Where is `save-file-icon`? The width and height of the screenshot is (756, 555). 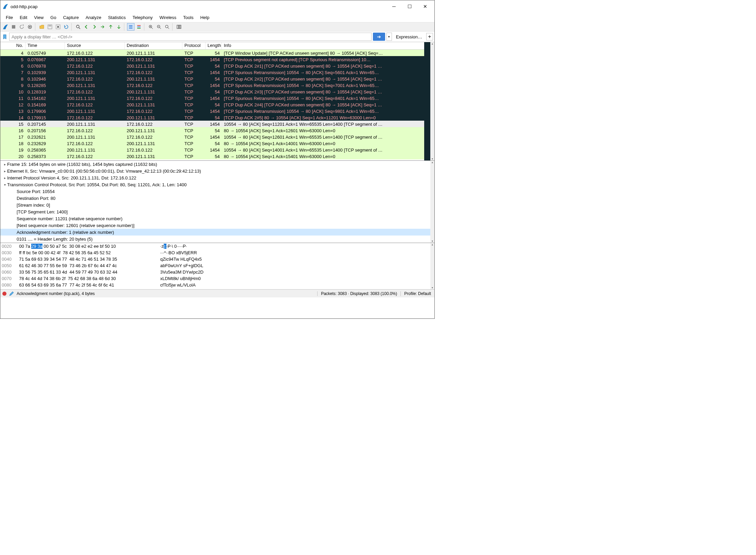 save-file-icon is located at coordinates (50, 27).